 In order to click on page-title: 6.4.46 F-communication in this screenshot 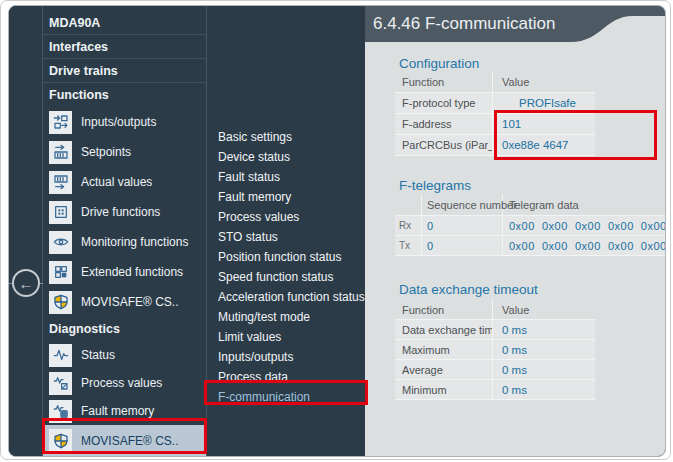, I will do `click(464, 24)`.